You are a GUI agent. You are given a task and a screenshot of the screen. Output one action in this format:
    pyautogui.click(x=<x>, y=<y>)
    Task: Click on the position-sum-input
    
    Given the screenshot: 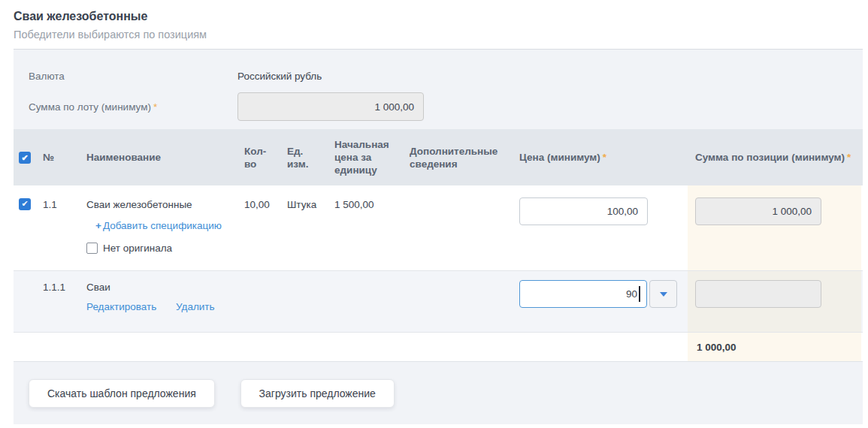 What is the action you would take?
    pyautogui.click(x=758, y=212)
    